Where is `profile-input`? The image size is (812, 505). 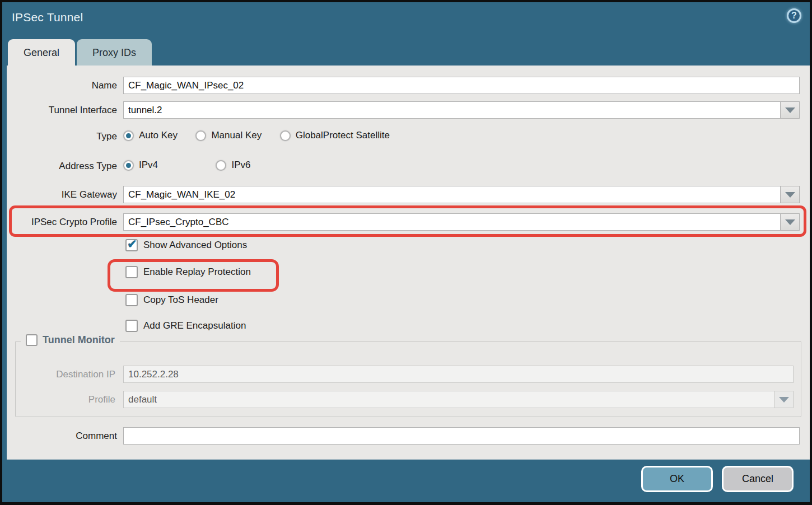 profile-input is located at coordinates (449, 400).